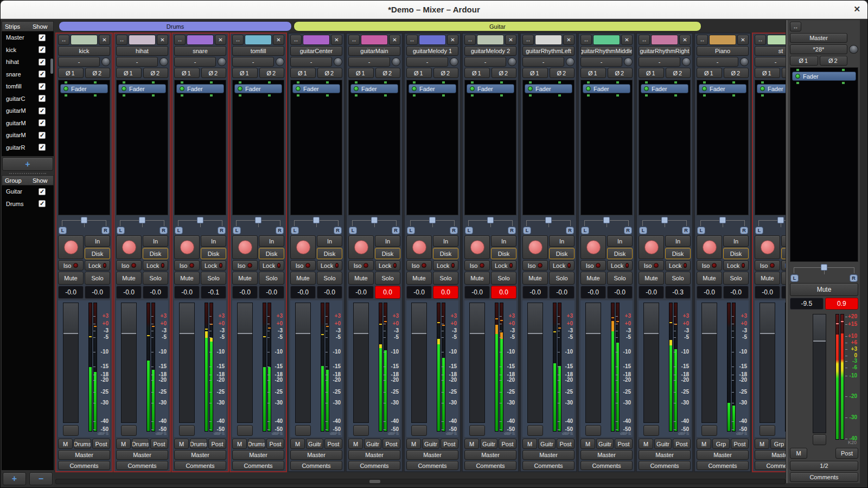 The image size is (868, 488). Describe the element at coordinates (84, 51) in the screenshot. I see `strip-name-button: kick` at that location.